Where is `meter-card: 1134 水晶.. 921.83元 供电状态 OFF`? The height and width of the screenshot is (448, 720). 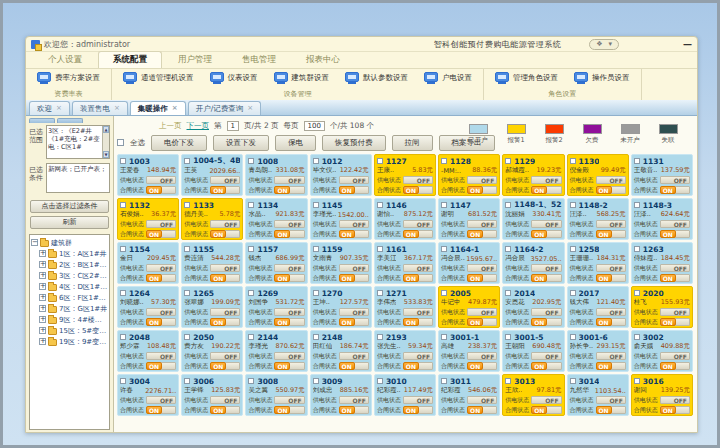
meter-card: 1134 水晶.. 921.83元 供电状态 OFF is located at coordinates (276, 219).